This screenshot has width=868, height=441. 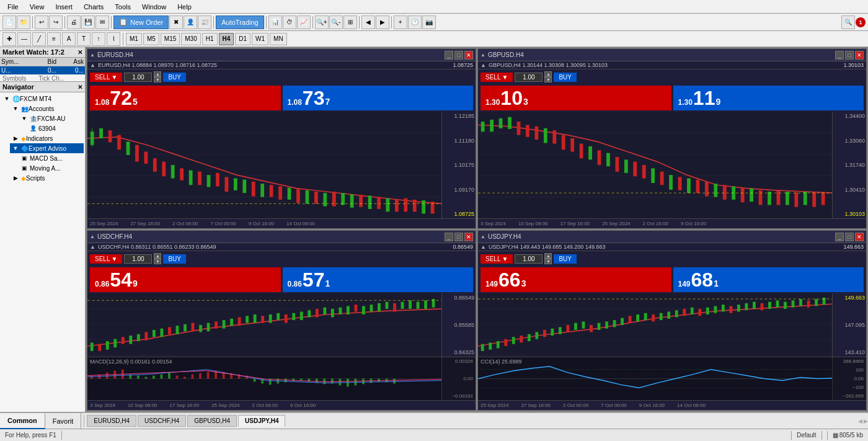 What do you see at coordinates (350, 22) in the screenshot?
I see `tile-btn: ⊞` at bounding box center [350, 22].